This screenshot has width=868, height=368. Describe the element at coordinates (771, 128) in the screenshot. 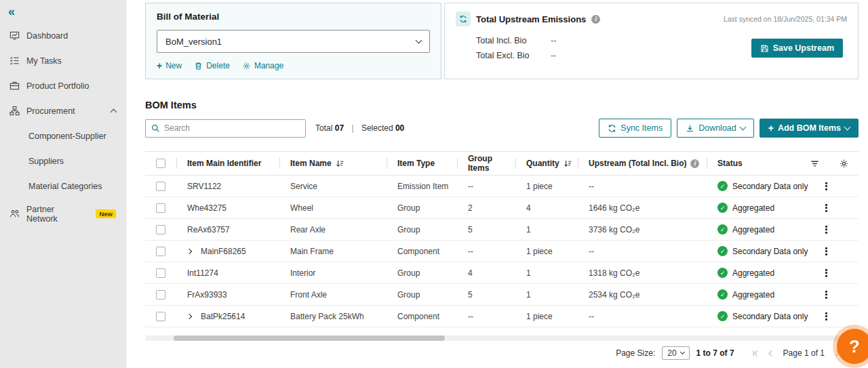

I see `plus-icon: +` at that location.